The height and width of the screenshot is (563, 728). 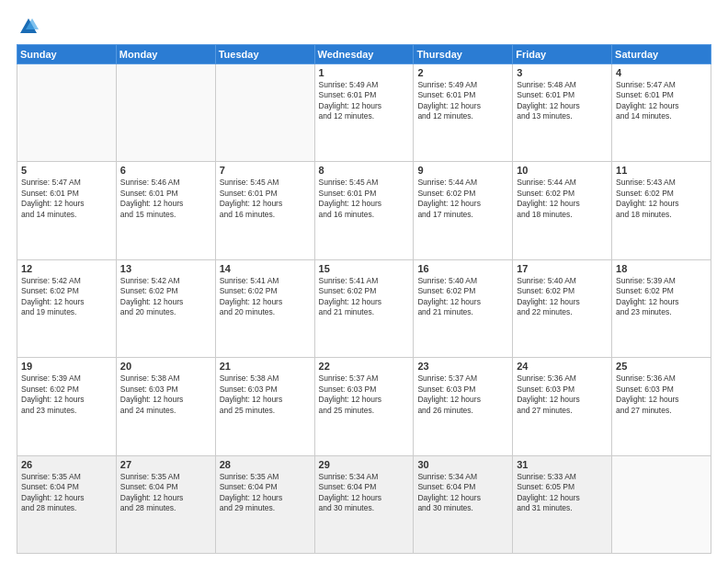 I want to click on day-number: 22, so click(x=364, y=366).